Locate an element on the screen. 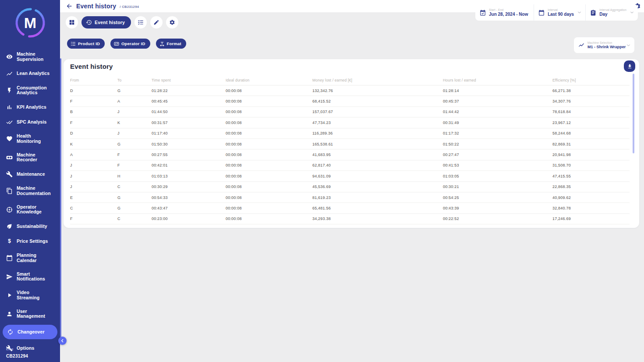 The width and height of the screenshot is (644, 362). format-icon is located at coordinates (162, 44).